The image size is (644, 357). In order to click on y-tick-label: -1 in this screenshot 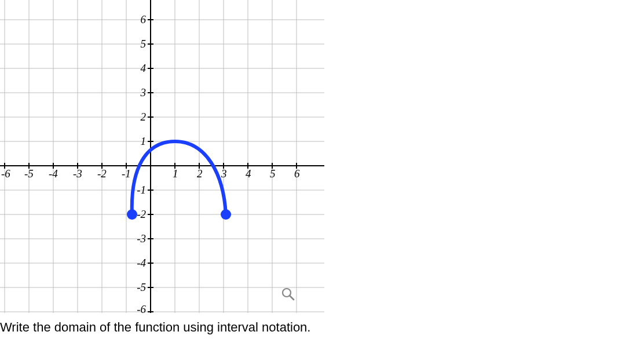, I will do `click(141, 190)`.